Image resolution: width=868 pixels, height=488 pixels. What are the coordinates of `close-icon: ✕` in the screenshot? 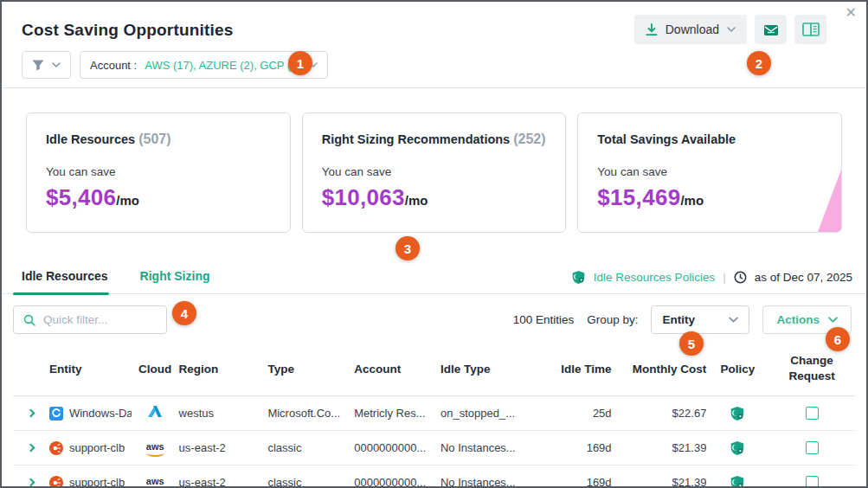 It's located at (852, 13).